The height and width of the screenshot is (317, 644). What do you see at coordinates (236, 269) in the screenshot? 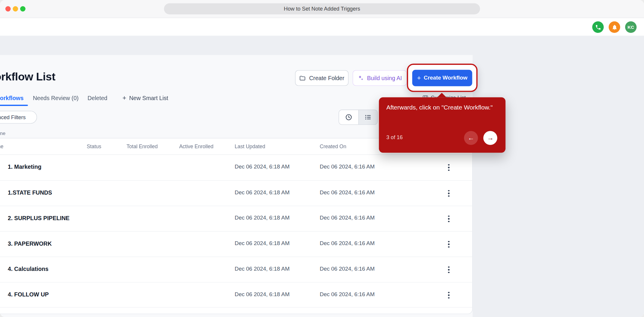
I see `table-row: 4. Calculations Dec 06 2024, 6:18 AM Dec…` at bounding box center [236, 269].